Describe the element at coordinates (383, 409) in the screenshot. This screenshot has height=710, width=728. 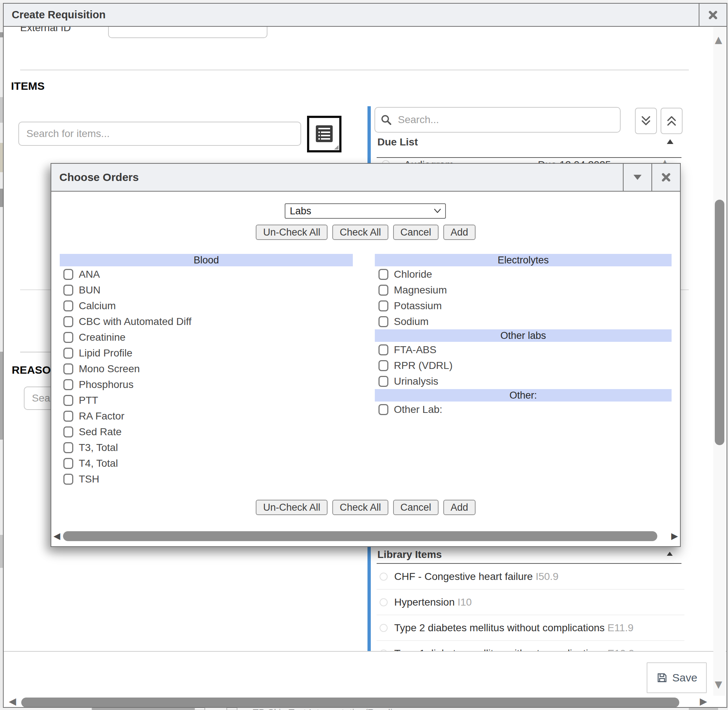
I see `checkbox-other-lab` at that location.